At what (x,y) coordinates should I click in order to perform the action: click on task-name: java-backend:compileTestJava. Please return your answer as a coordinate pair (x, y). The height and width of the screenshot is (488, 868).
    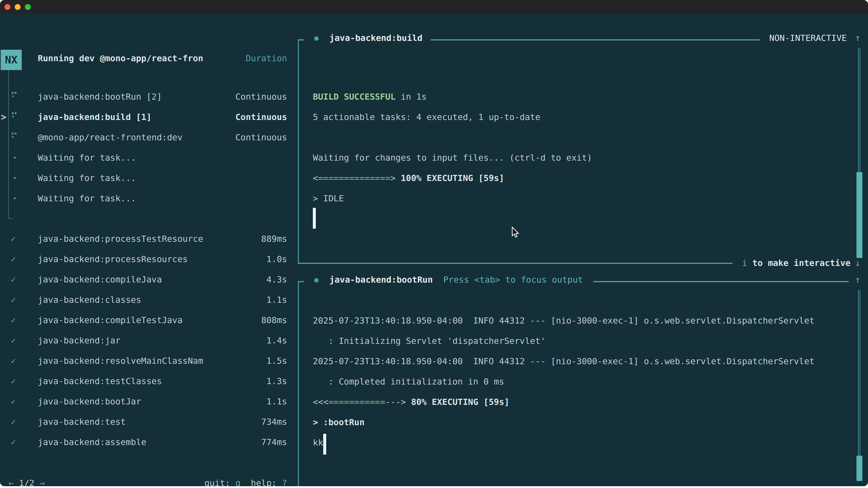
    Looking at the image, I should click on (110, 320).